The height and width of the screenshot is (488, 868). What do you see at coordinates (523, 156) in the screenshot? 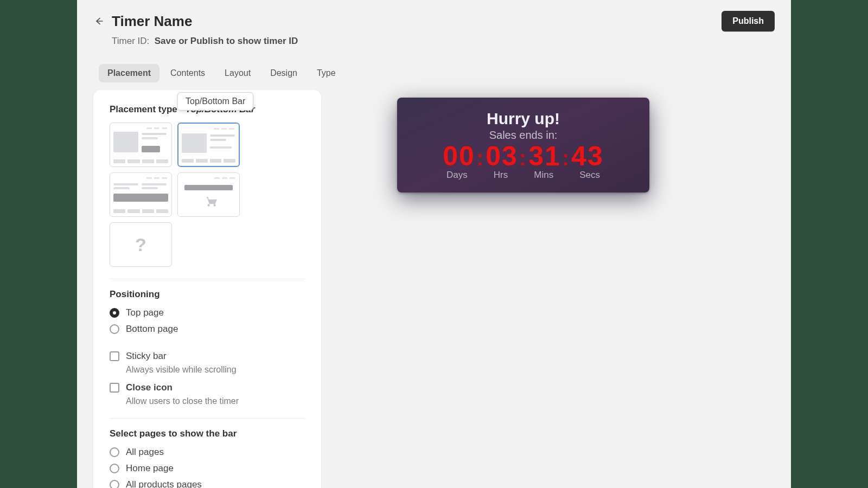
I see `preview-countdown: 00: 03: 31: 43` at bounding box center [523, 156].